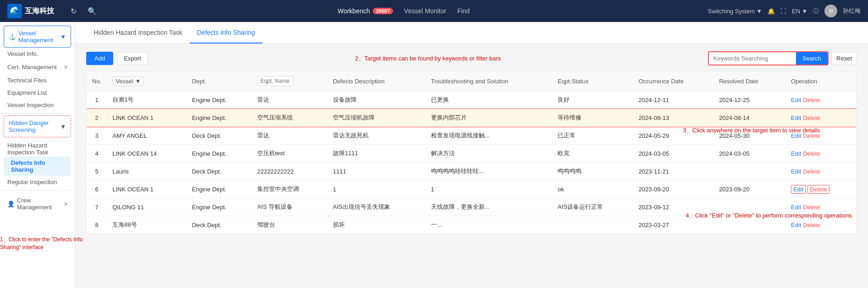 The width and height of the screenshot is (868, 288). I want to click on cell-troubleshooting: 鸣鸣鸣鸣哇哇哇哇..., so click(489, 171).